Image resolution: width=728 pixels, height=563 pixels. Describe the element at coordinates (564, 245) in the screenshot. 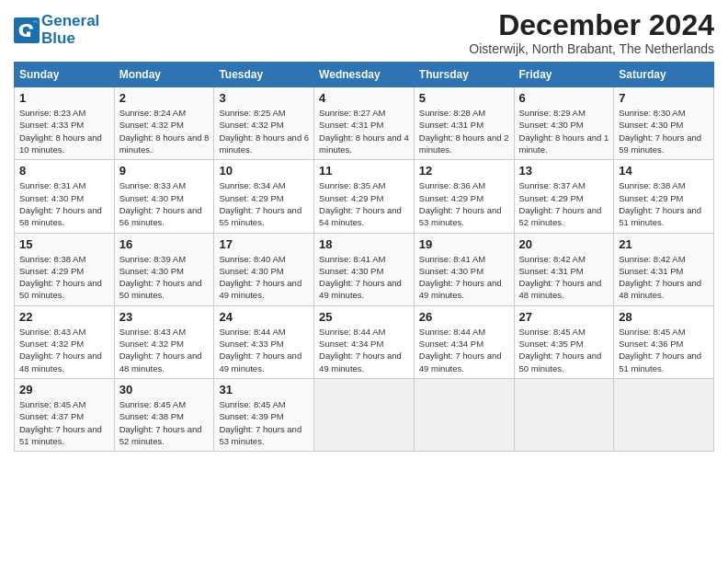

I see `day-number: 20` at that location.